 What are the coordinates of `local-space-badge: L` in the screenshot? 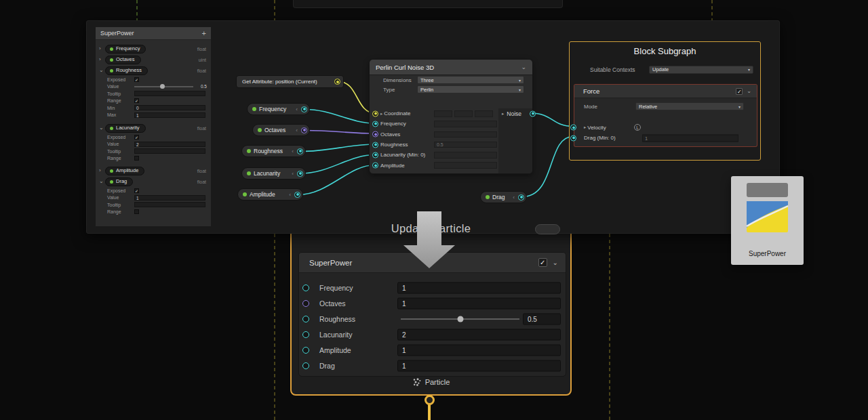 It's located at (637, 127).